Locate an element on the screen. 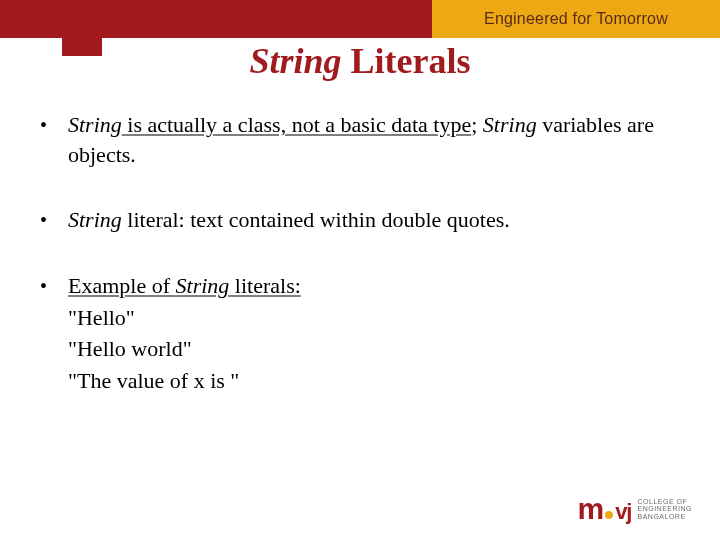 The image size is (720, 540). example-line-2: "Hello world" is located at coordinates (374, 349).